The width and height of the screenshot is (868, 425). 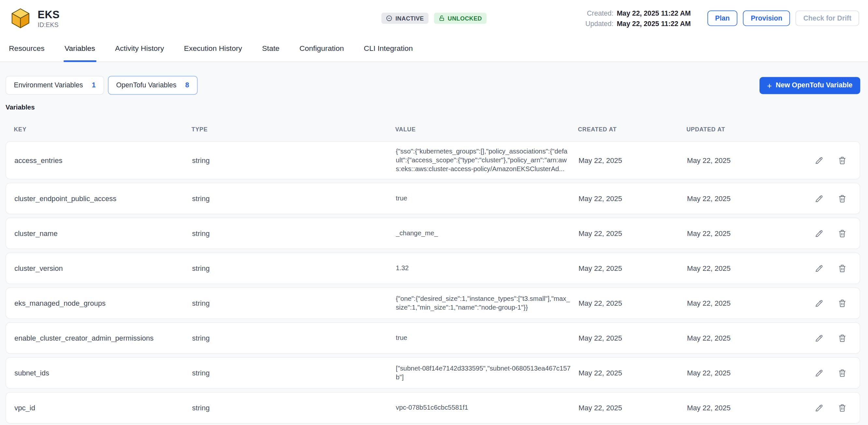 I want to click on subtab-count: 1, so click(x=94, y=86).